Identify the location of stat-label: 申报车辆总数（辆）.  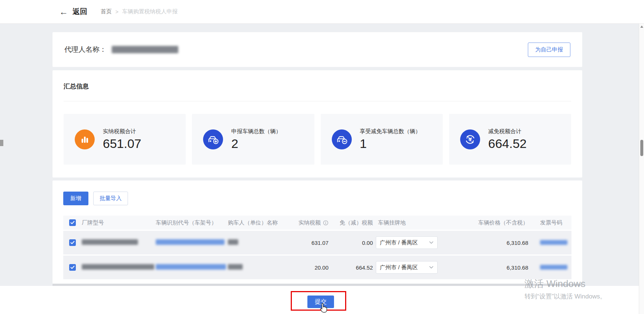
(256, 132).